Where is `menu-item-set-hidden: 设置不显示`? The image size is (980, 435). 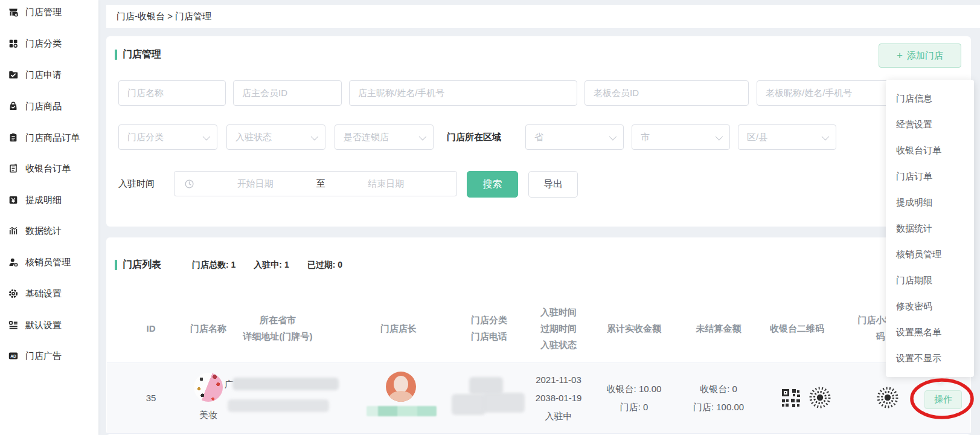
menu-item-set-hidden: 设置不显示 is located at coordinates (930, 359).